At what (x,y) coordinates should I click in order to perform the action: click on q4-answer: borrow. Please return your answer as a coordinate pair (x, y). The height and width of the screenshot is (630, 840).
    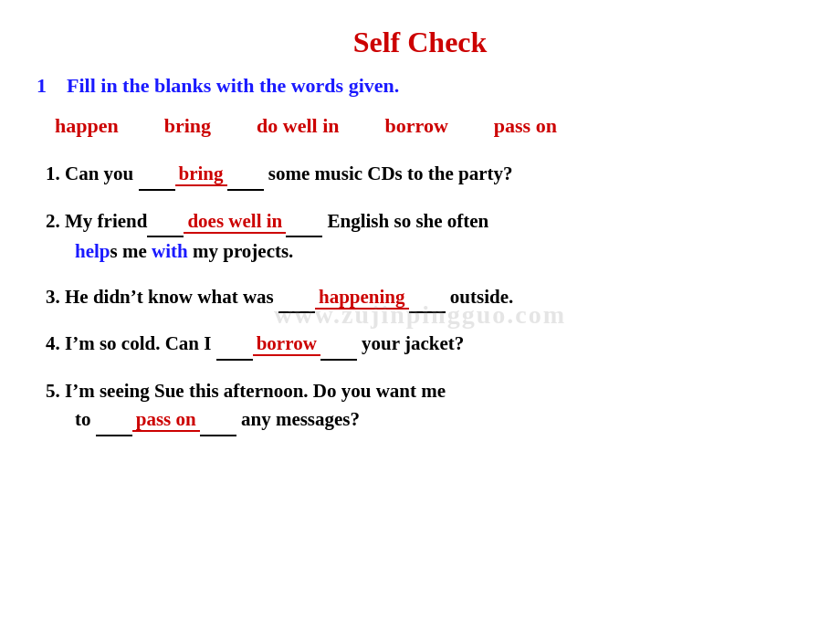
    Looking at the image, I should click on (287, 344).